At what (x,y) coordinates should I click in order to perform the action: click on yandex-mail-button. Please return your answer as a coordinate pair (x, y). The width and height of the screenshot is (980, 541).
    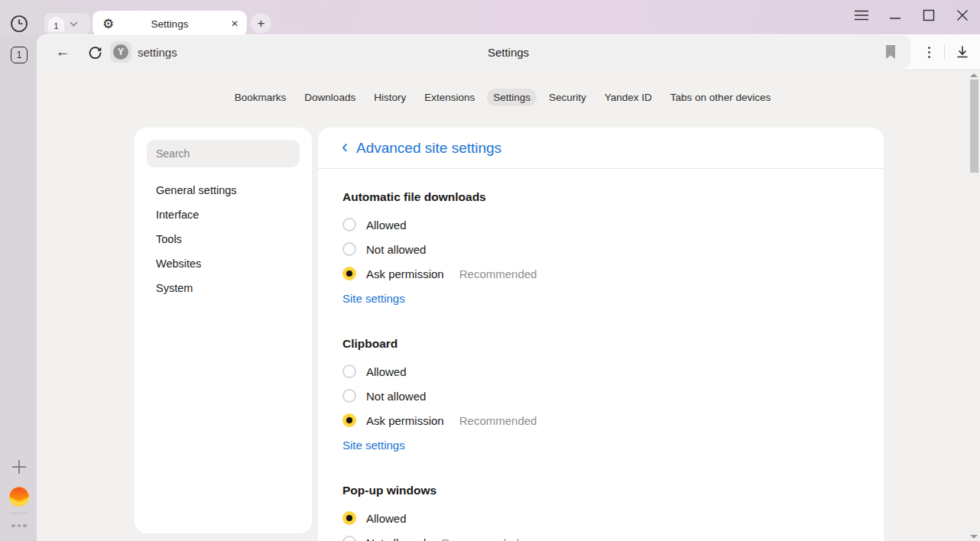
    Looking at the image, I should click on (19, 497).